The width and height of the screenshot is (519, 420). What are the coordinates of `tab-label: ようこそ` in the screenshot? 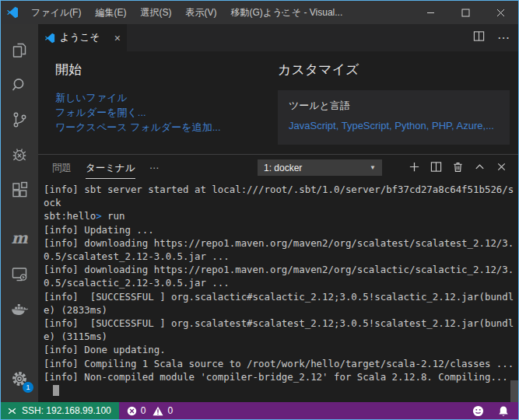 It's located at (79, 37).